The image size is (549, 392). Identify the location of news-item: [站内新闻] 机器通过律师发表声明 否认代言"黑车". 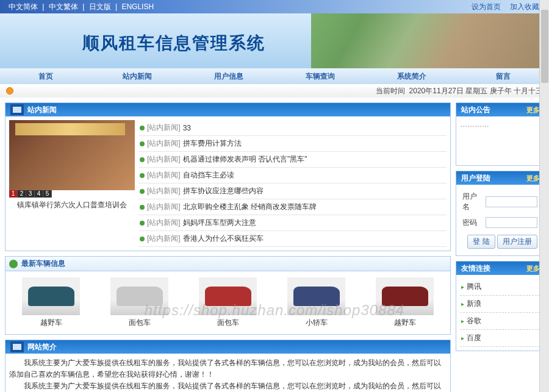
(293, 160).